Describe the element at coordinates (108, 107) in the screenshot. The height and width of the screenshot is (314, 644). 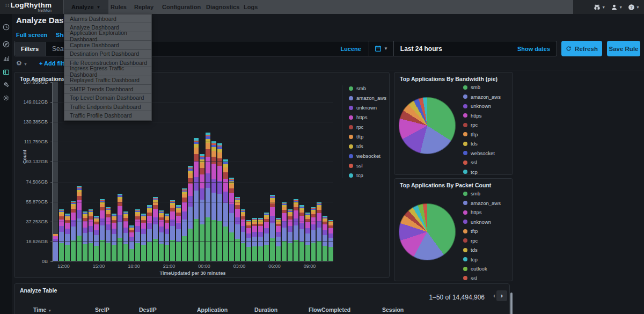
I see `menu-item-traffic-endpoints-dashboard: Traffic Endpoints Dashboard` at that location.